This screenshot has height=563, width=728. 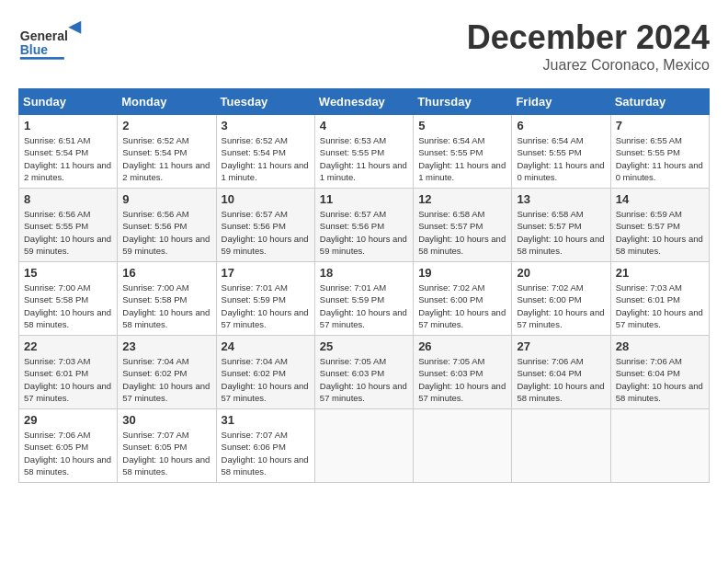 What do you see at coordinates (364, 373) in the screenshot?
I see `calendar-cell: 25Sunrise: 7:05 AMSunset: 6:03 PMDayligh…` at bounding box center [364, 373].